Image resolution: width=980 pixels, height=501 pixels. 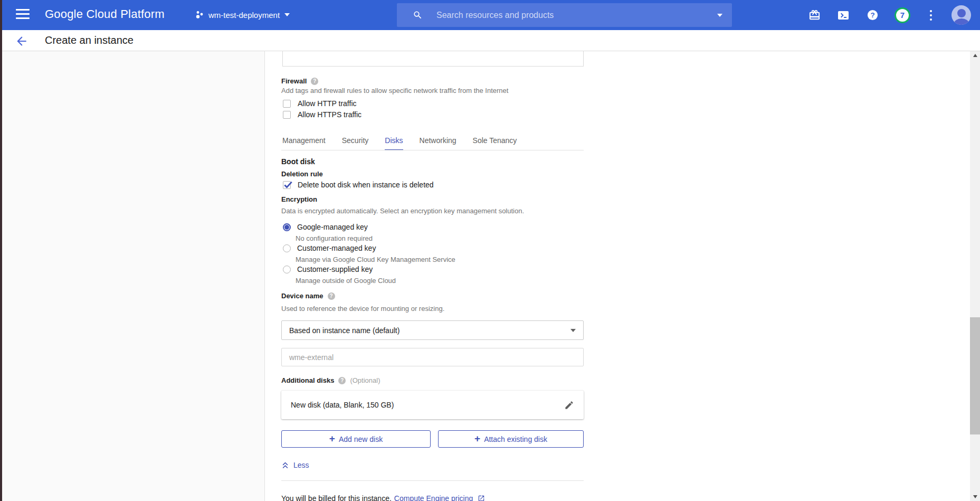 What do you see at coordinates (296, 465) in the screenshot?
I see `less-toggle: Less` at bounding box center [296, 465].